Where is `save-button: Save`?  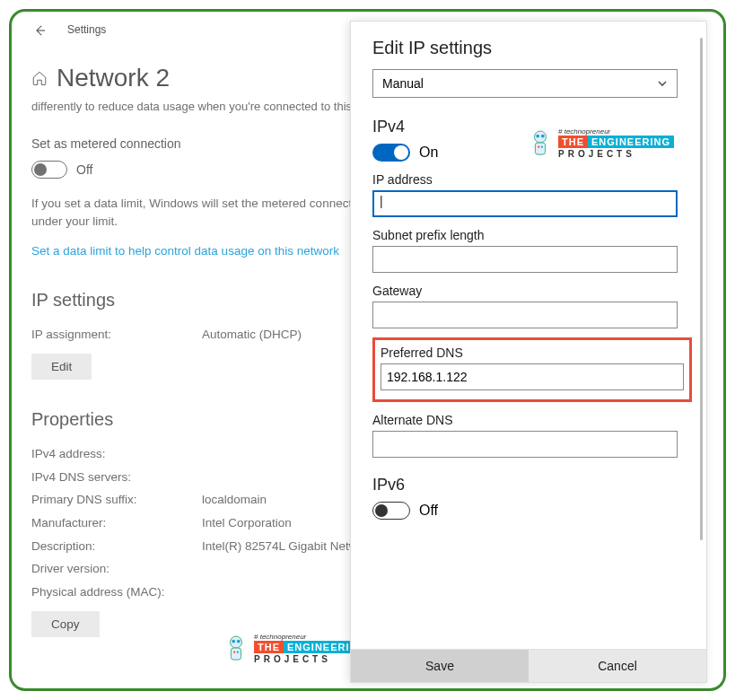 save-button: Save is located at coordinates (440, 666).